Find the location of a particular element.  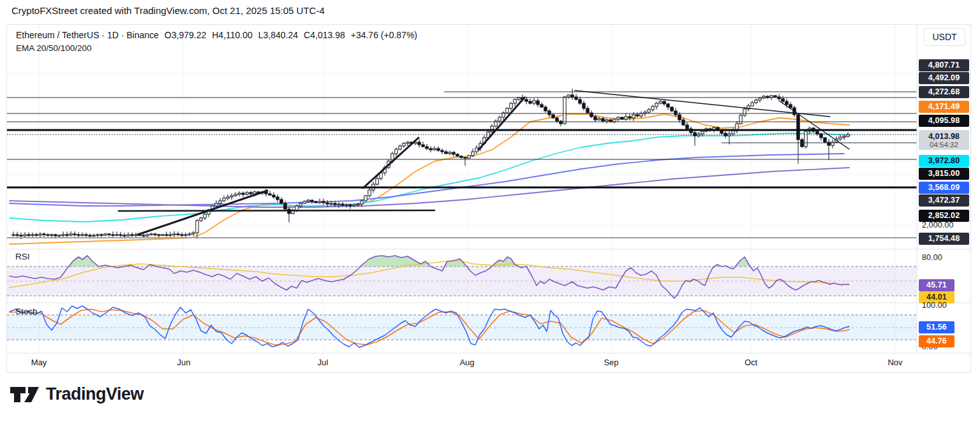

month-label: Jul is located at coordinates (323, 362).